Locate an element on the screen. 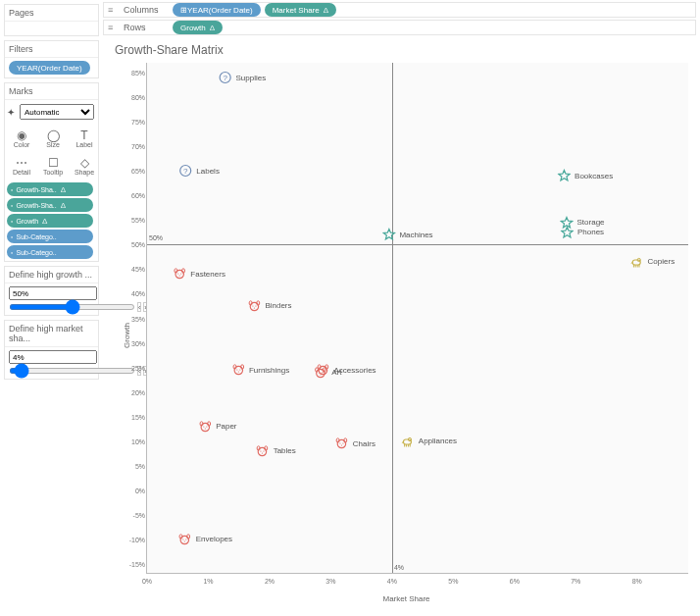 The width and height of the screenshot is (700, 616). param2-title: Define high market sha... is located at coordinates (51, 334).